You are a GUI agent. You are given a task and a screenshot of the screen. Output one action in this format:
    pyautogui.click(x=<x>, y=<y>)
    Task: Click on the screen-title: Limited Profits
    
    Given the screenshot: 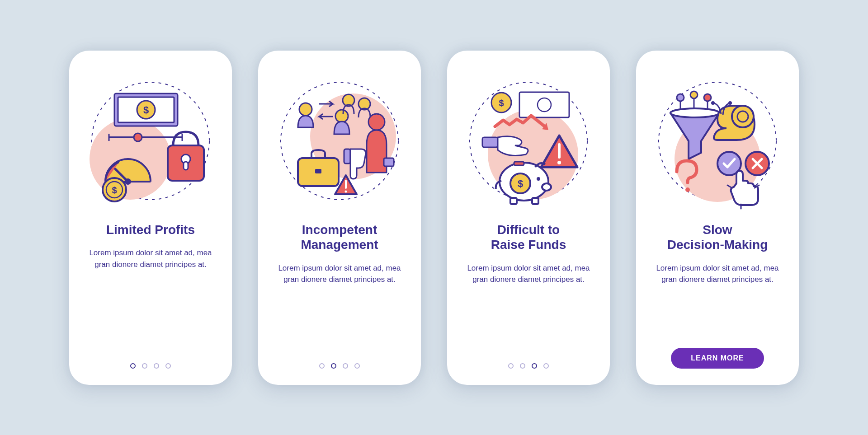 What is the action you would take?
    pyautogui.click(x=151, y=230)
    